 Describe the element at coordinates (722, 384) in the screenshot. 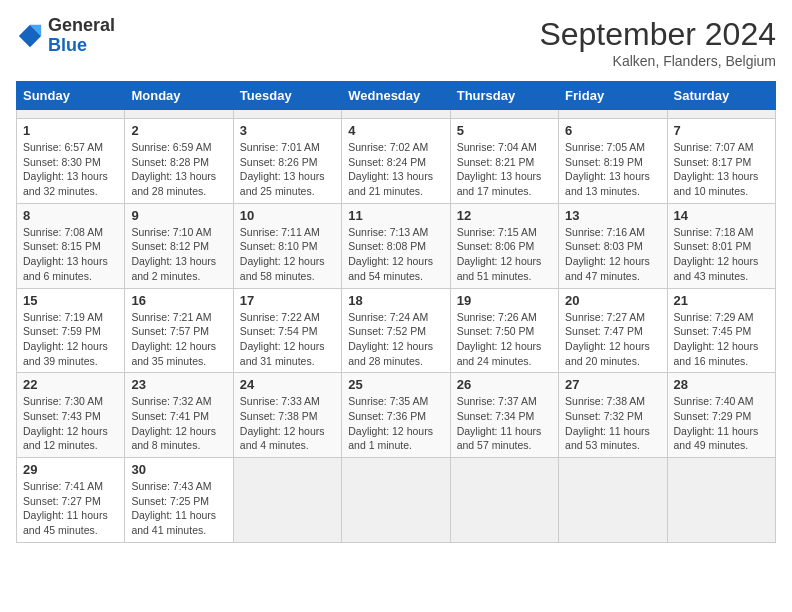

I see `day-number: 28` at that location.